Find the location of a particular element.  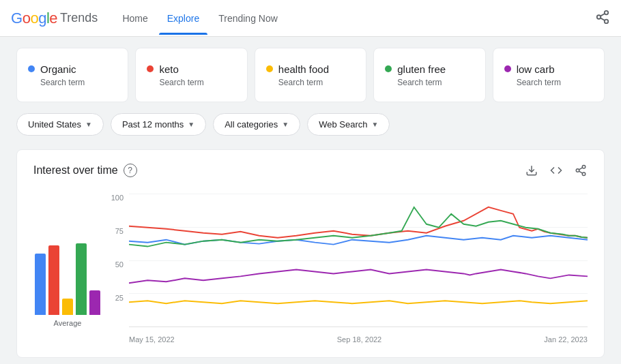

bar-organic is located at coordinates (40, 284).